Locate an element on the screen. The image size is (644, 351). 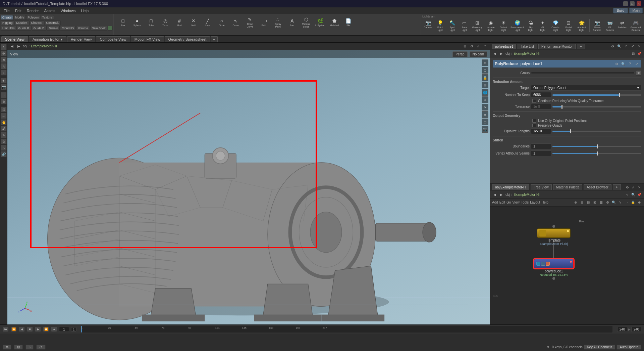
node-expand-icon: ⤢ is located at coordinates (637, 64).